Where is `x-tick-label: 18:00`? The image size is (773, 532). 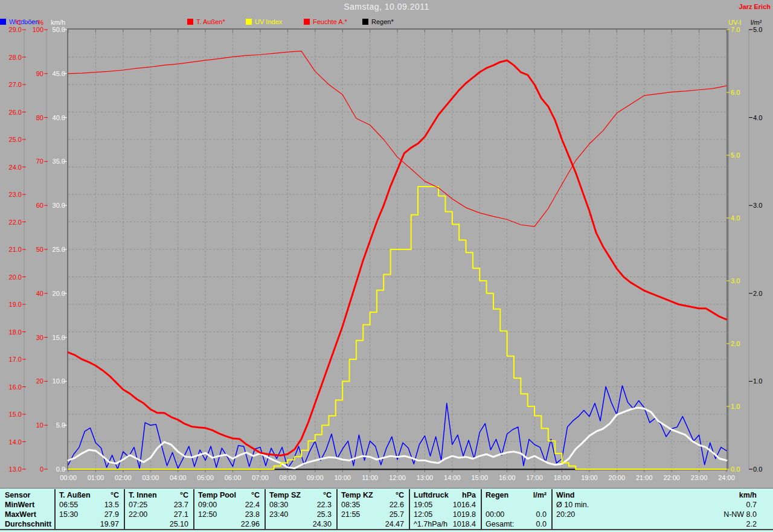
x-tick-label: 18:00 is located at coordinates (562, 478).